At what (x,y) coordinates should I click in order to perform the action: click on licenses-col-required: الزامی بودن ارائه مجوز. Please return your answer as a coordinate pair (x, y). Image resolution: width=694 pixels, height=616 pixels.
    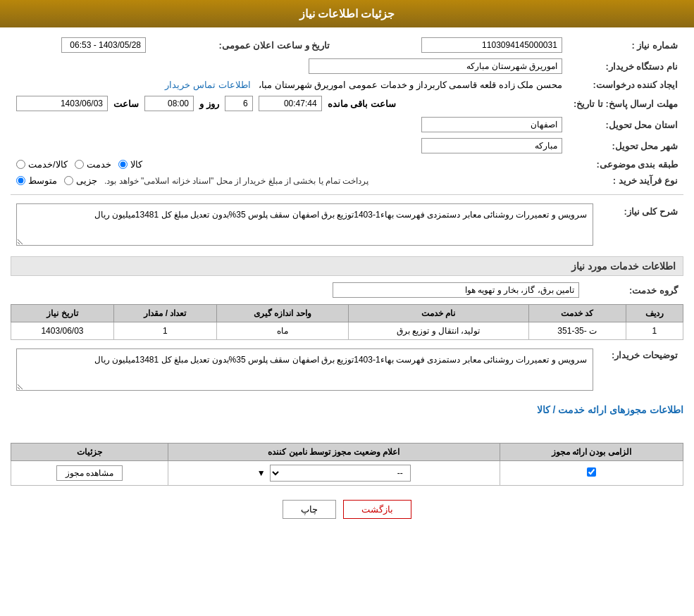
    Looking at the image, I should click on (591, 452).